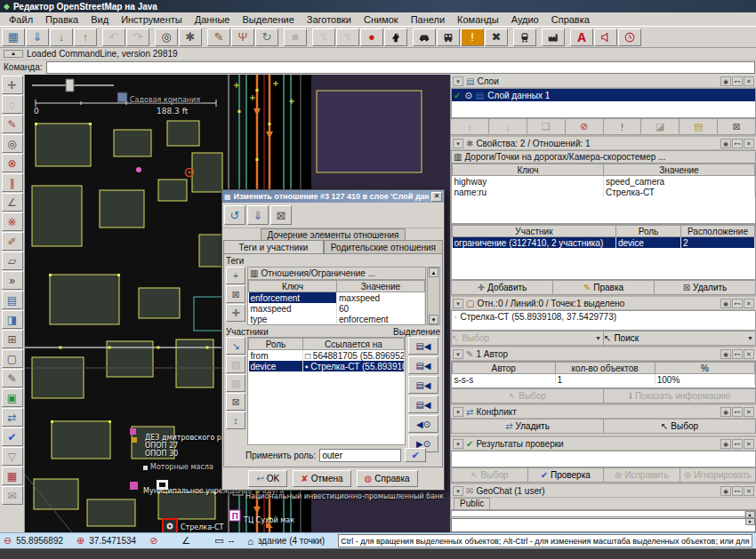  I want to click on table-row: enforcementmaxspeed, so click(337, 299).